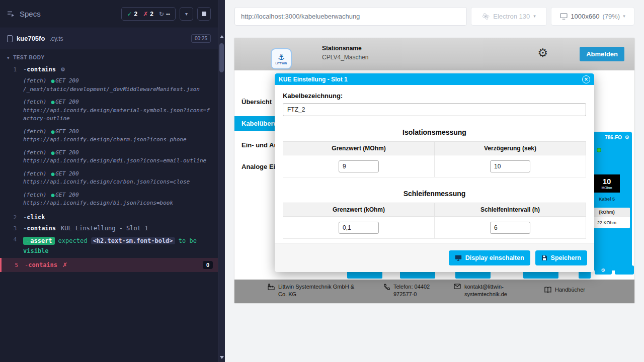 The width and height of the screenshot is (644, 362). I want to click on assert-expected: expected, so click(73, 241).